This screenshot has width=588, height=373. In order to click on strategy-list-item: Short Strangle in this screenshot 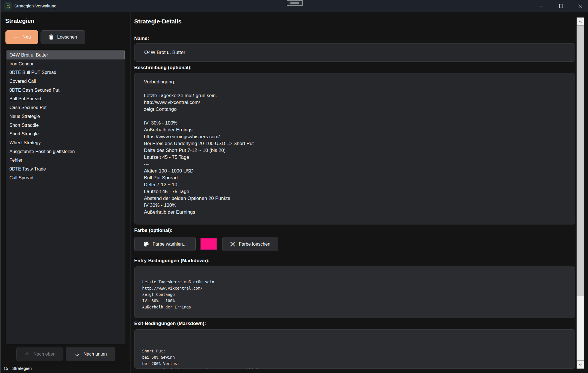, I will do `click(66, 134)`.